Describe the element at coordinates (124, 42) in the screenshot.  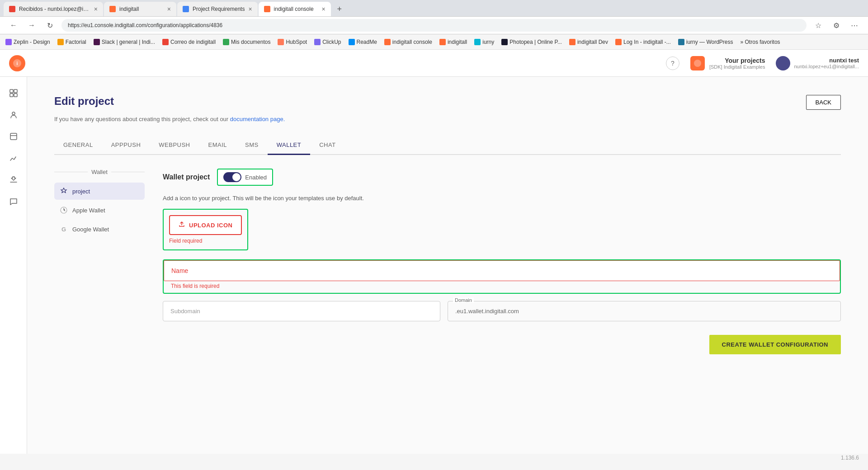
I see `bookmark-slack: Slack | general | Indi...` at that location.